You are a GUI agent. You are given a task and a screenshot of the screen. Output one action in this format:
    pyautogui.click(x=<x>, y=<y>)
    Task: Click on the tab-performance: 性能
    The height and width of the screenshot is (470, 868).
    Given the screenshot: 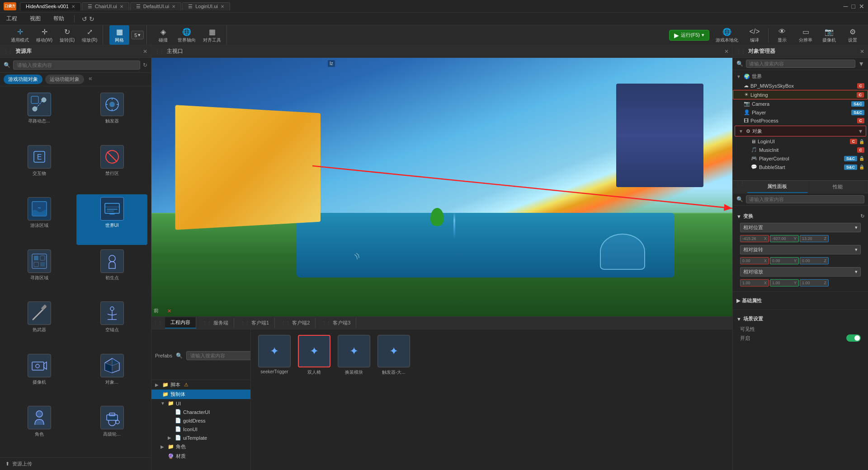 What is the action you would take?
    pyautogui.click(x=838, y=187)
    